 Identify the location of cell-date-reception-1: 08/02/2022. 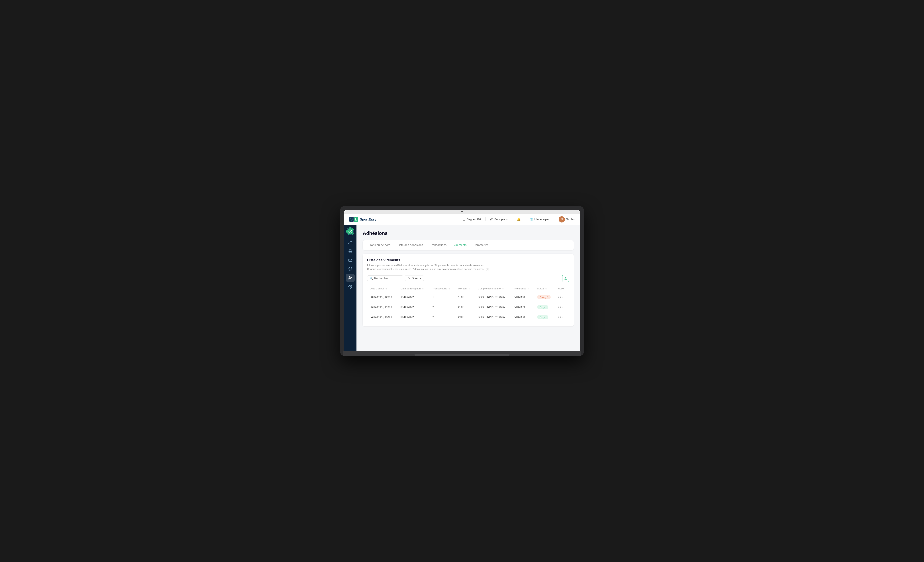
(414, 307).